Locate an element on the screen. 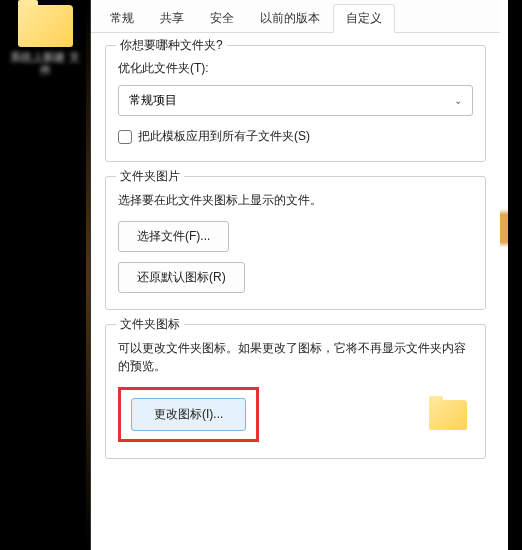 This screenshot has width=522, height=550. chevron-down-icon: ⌄ is located at coordinates (458, 100).